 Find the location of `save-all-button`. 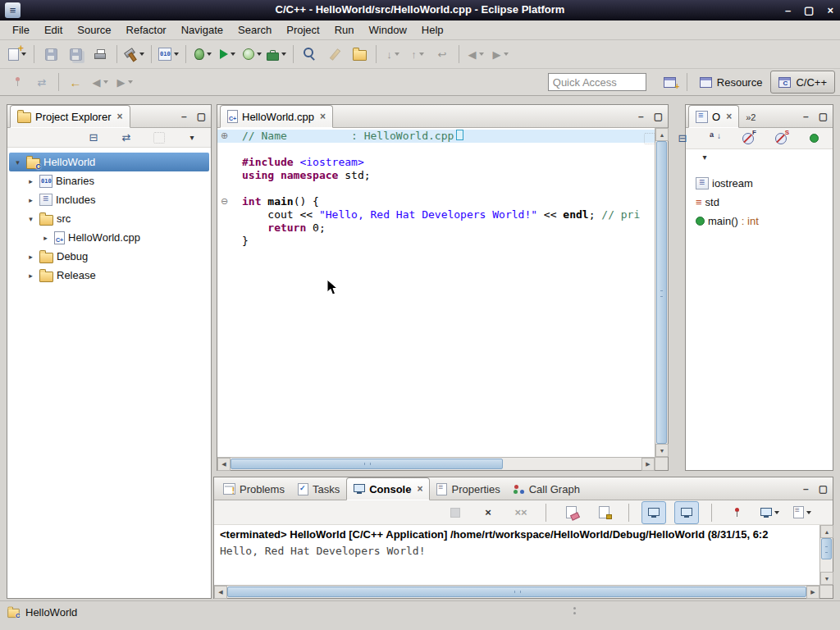

save-all-button is located at coordinates (75, 54).